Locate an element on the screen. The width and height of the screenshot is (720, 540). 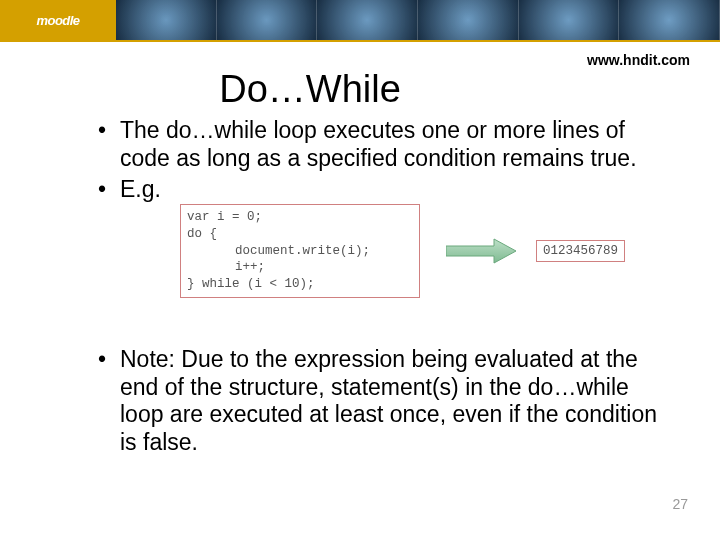
code-line: document.write(i); is located at coordinates (300, 252).